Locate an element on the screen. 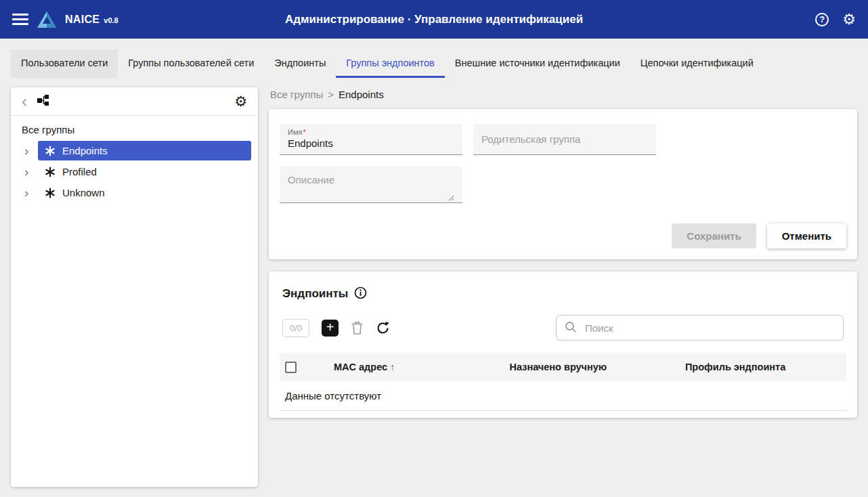 Image resolution: width=868 pixels, height=497 pixels. name-input is located at coordinates (371, 144).